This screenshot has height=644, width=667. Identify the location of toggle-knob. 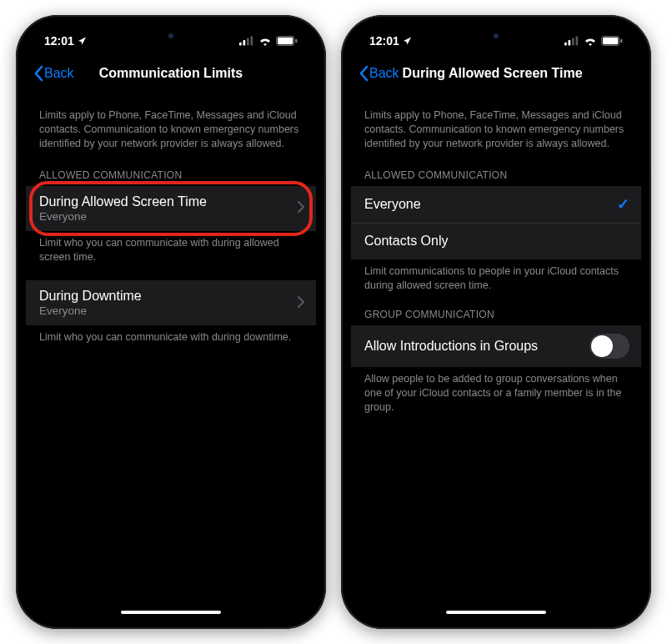
(602, 346).